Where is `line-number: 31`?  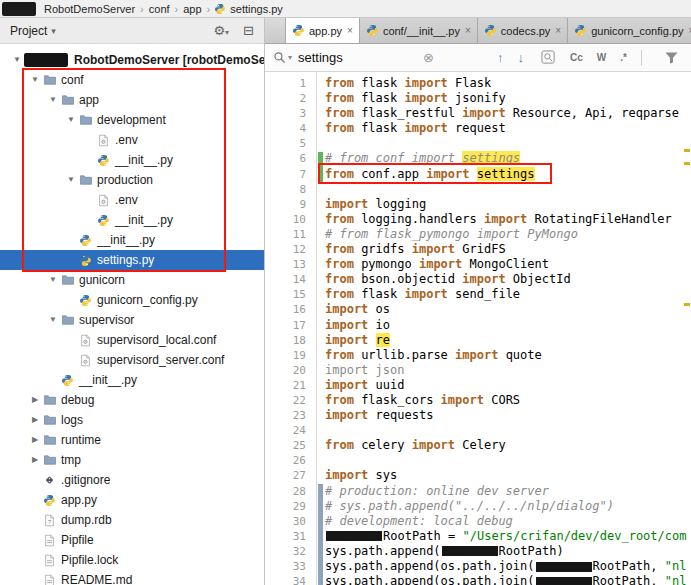
line-number: 31 is located at coordinates (290, 536).